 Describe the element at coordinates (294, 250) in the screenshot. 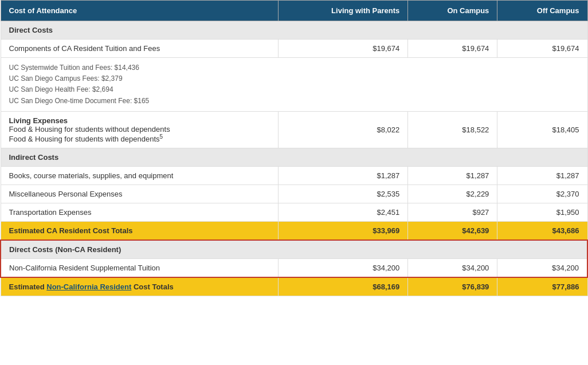

I see `non-ca-header-row: Direct Costs (Non-CA Resident)` at that location.